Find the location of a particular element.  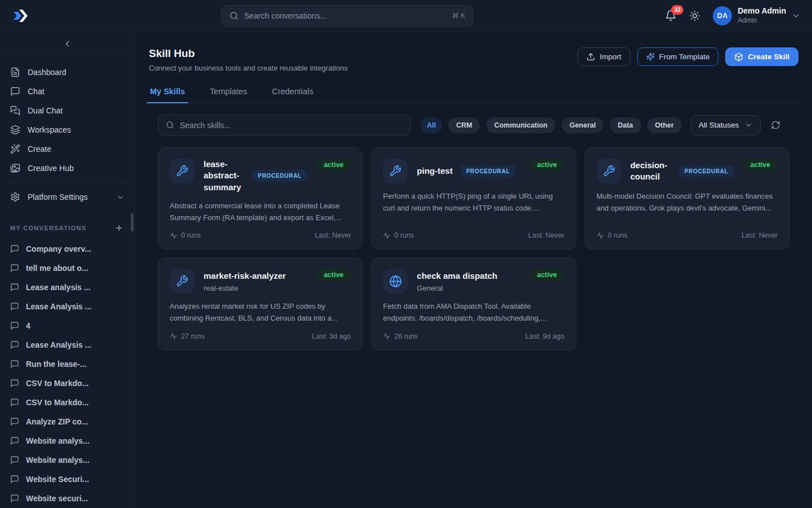

app-logo is located at coordinates (21, 16).